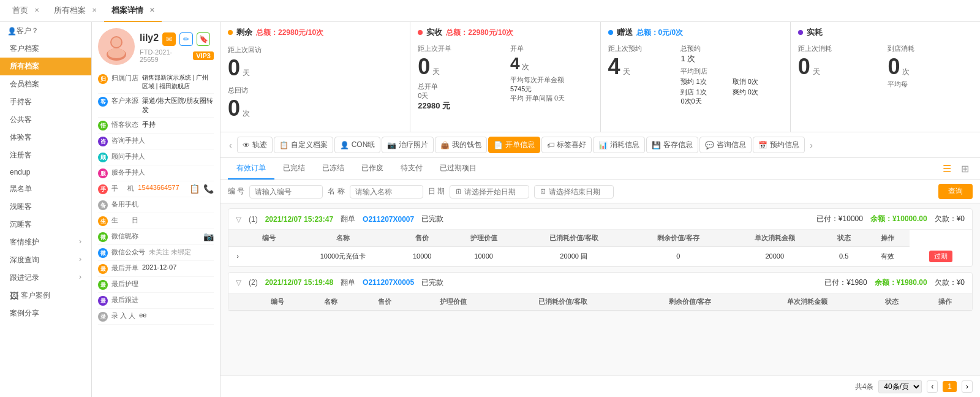 The width and height of the screenshot is (980, 397). What do you see at coordinates (706, 92) in the screenshot?
I see `gift-sub3: 到店 1次` at bounding box center [706, 92].